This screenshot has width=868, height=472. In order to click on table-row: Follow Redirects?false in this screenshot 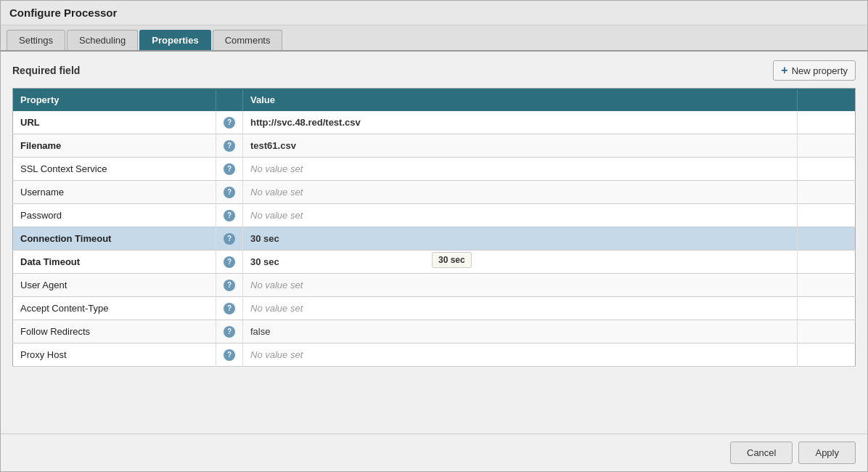, I will do `click(434, 332)`.